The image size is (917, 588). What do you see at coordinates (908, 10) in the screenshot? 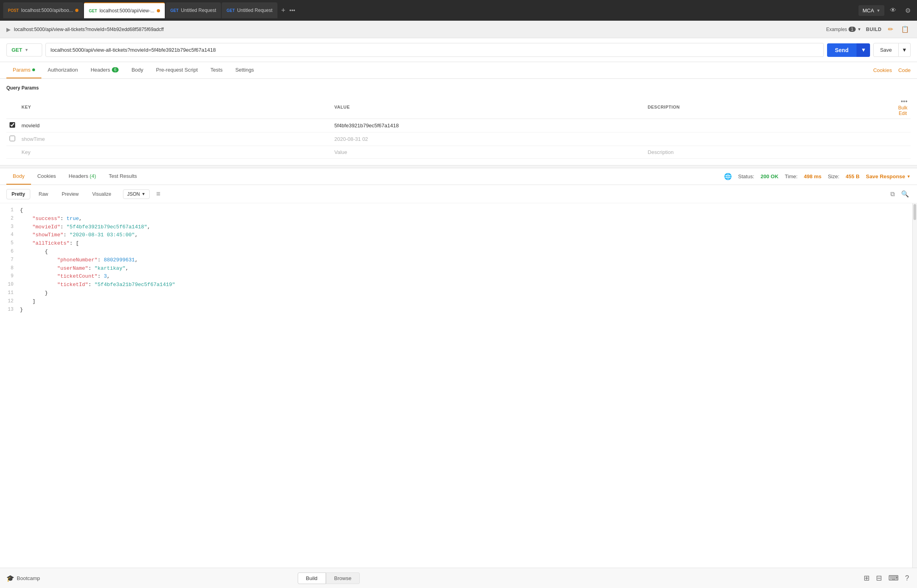
I see `sliders-icon-button: ⚙` at bounding box center [908, 10].